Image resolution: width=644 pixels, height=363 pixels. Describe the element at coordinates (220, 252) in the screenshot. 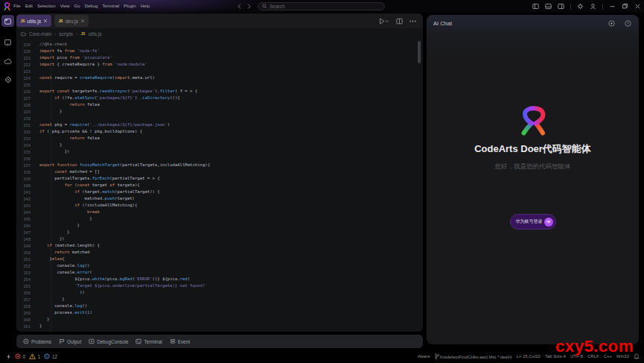

I see `code-line: 250 return matched` at that location.